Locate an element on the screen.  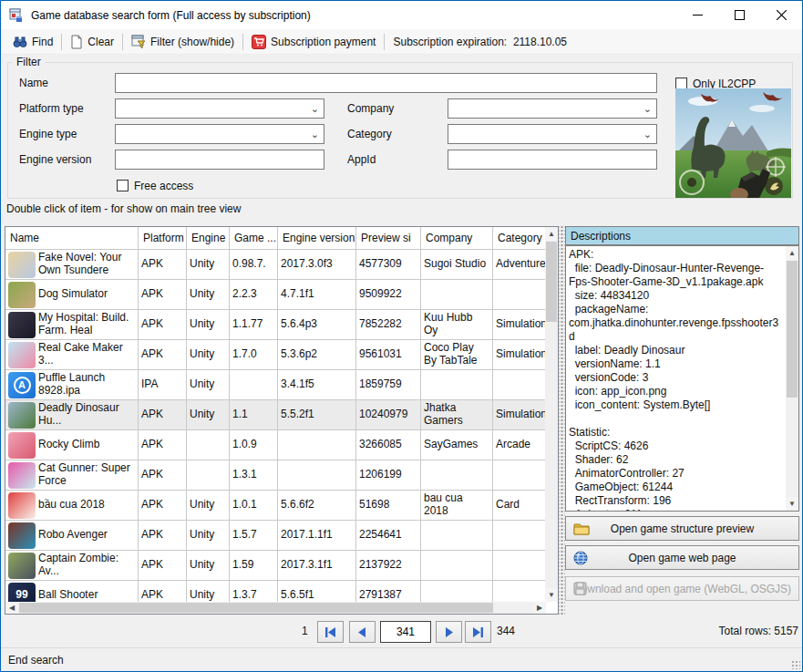
appid-input is located at coordinates (552, 160).